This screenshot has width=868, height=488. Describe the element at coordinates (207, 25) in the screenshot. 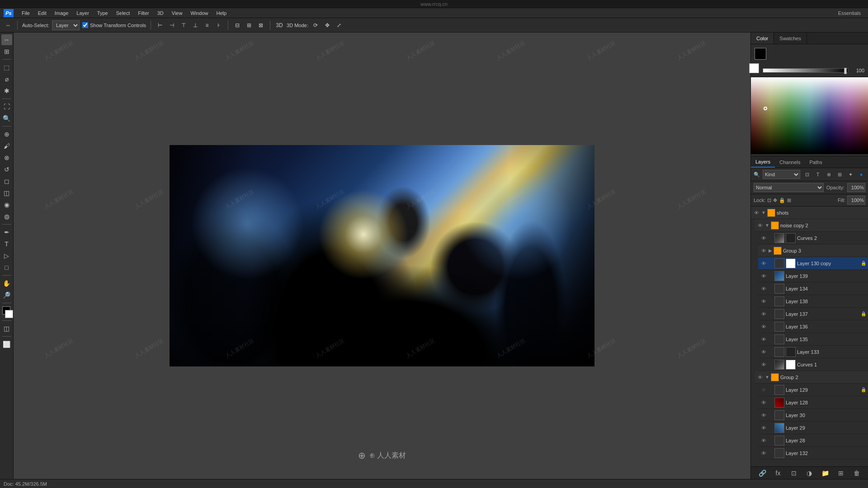

I see `align-middle-icon: ≡` at that location.